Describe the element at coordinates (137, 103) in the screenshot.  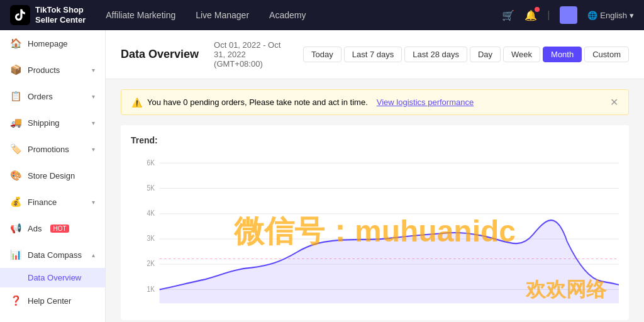
I see `alert-warning-icon: ⚠️` at that location.